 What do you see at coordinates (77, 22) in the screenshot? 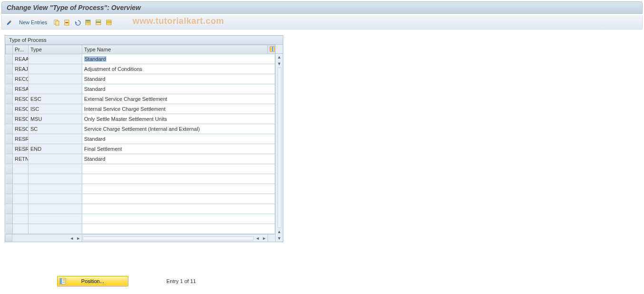
I see `undo-change-button` at bounding box center [77, 22].